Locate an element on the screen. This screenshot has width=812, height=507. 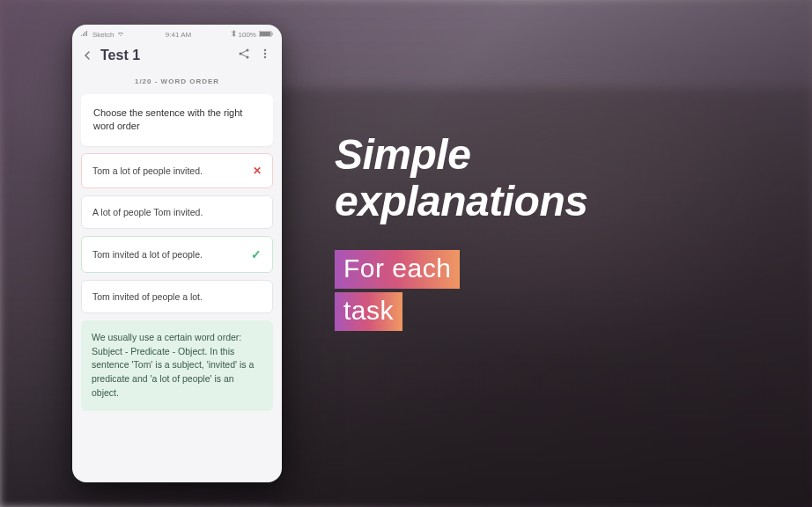
clock-label: 9:41 AM is located at coordinates (178, 35).